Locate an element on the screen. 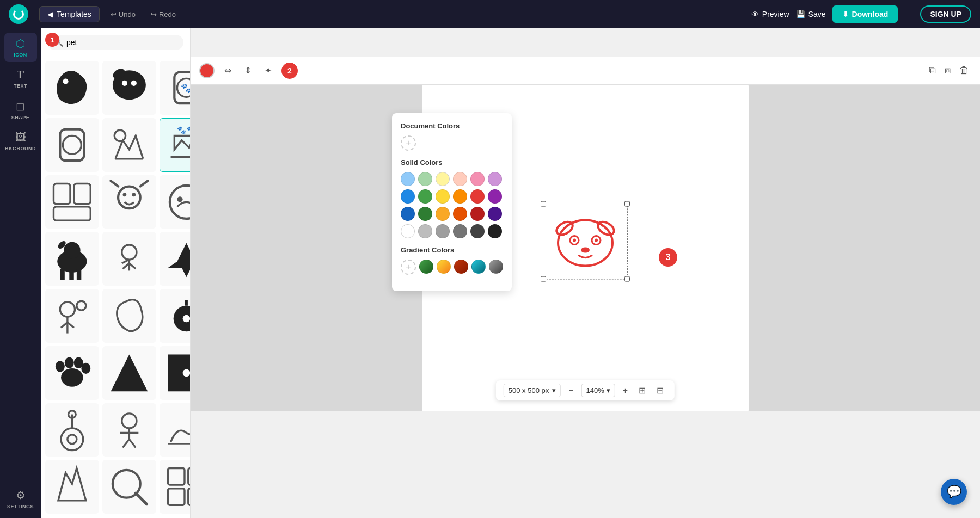 This screenshot has height=518, width=980. download-button: ⬇ Download is located at coordinates (866, 14).